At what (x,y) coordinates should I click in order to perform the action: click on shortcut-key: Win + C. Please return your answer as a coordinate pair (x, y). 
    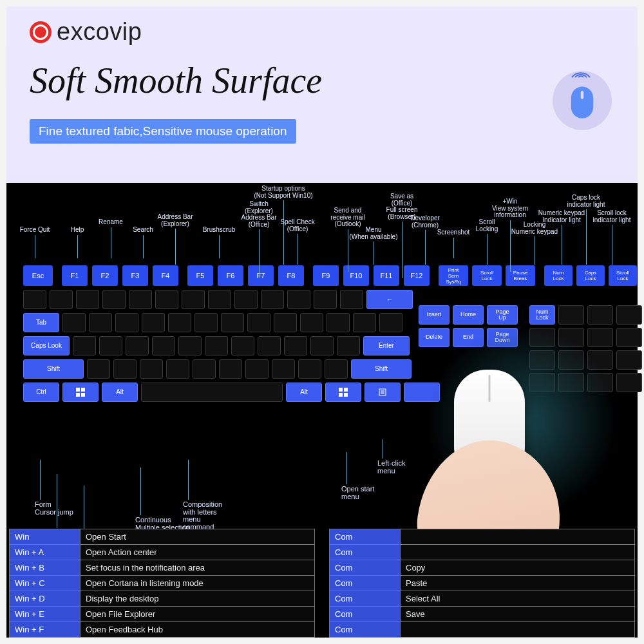
    Looking at the image, I should click on (45, 583).